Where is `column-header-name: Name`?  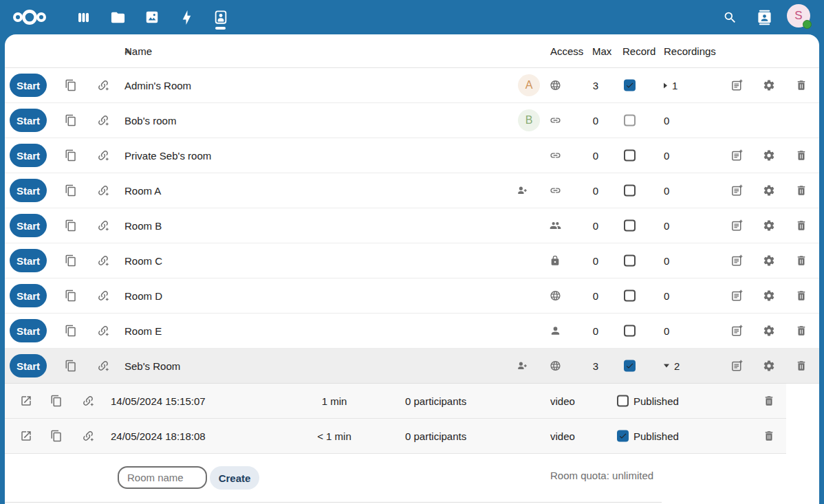
column-header-name: Name is located at coordinates (128, 51).